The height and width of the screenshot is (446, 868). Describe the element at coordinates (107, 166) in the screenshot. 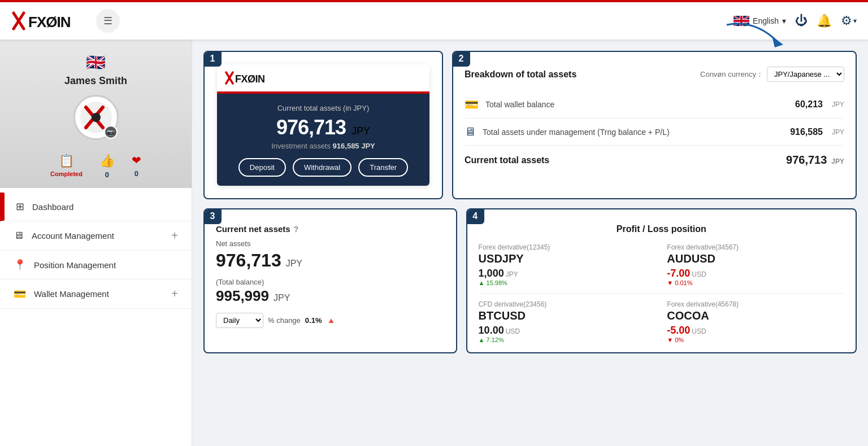

I see `stat-likes: 👍 0` at that location.